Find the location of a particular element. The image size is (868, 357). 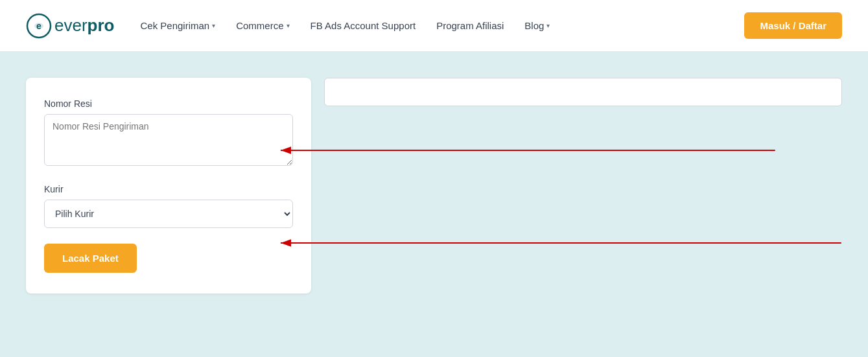

nav-commerce: Commerce ▾ is located at coordinates (263, 26).